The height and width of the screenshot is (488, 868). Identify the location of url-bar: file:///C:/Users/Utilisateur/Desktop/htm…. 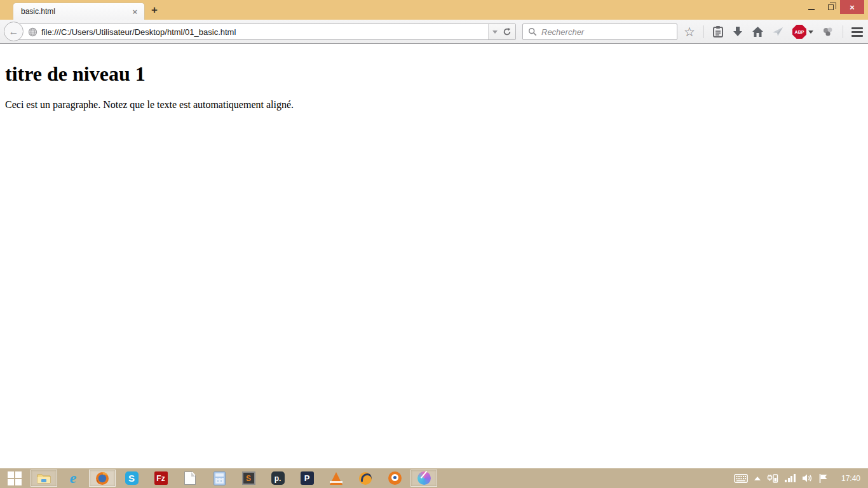
(264, 32).